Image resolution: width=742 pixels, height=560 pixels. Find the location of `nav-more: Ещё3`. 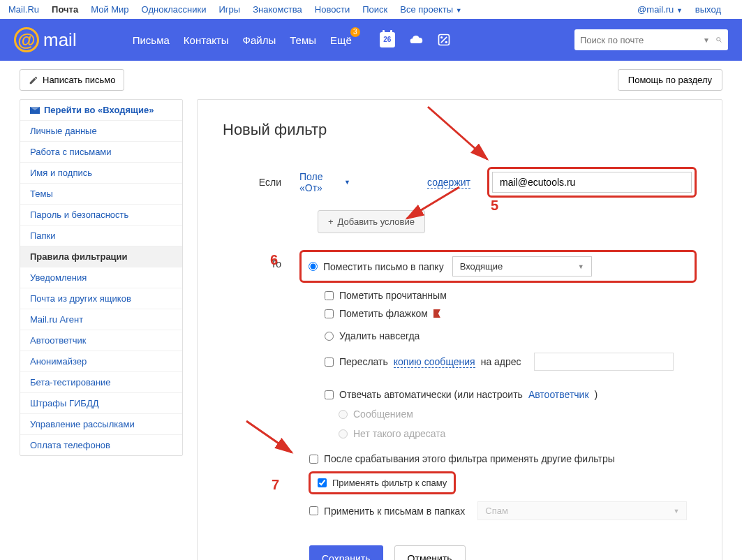

nav-more: Ещё3 is located at coordinates (341, 40).